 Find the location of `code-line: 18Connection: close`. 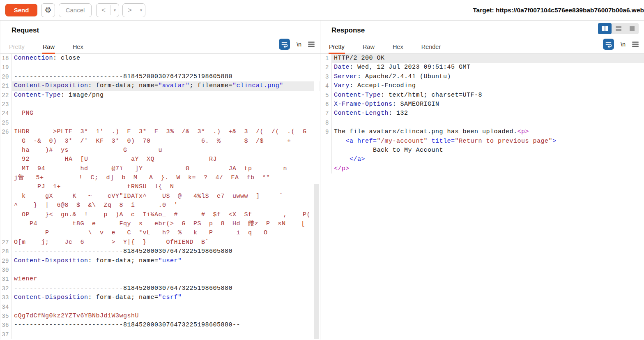

code-line: 18Connection: close is located at coordinates (160, 58).